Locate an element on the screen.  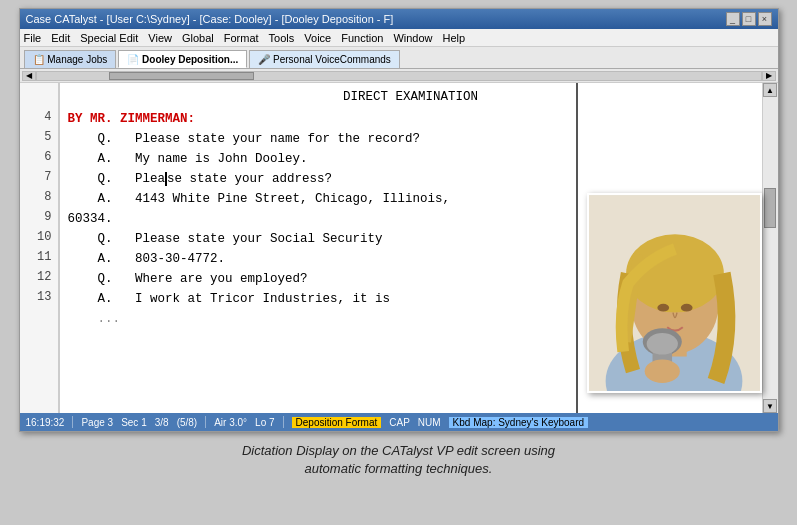
line-num-7: 7 is located at coordinates (39, 177).